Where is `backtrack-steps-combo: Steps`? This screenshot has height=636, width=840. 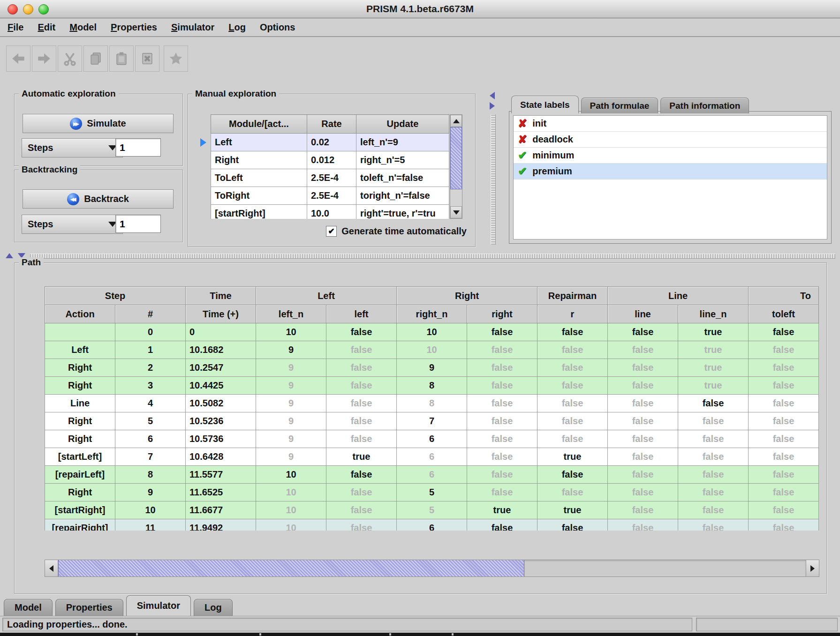 backtrack-steps-combo: Steps is located at coordinates (72, 224).